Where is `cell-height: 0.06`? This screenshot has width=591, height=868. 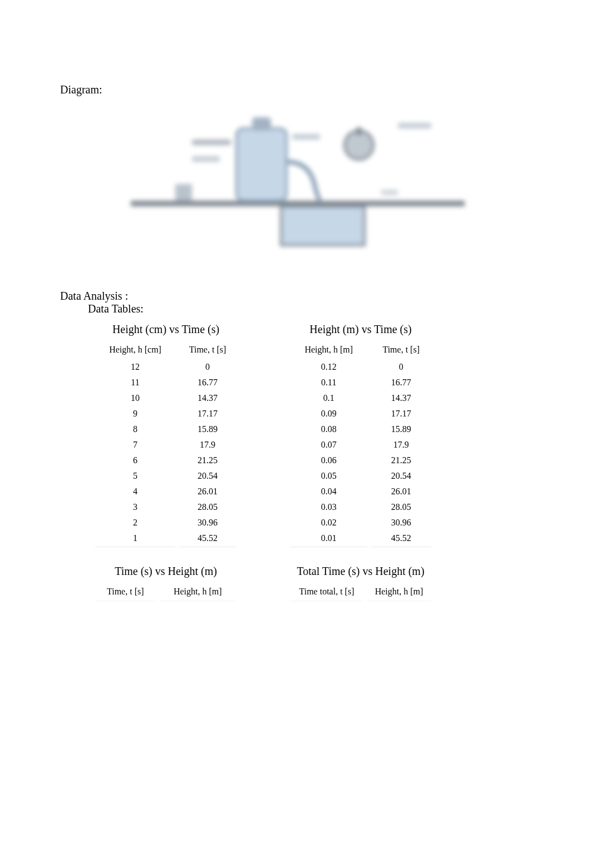
cell-height: 0.06 is located at coordinates (328, 460).